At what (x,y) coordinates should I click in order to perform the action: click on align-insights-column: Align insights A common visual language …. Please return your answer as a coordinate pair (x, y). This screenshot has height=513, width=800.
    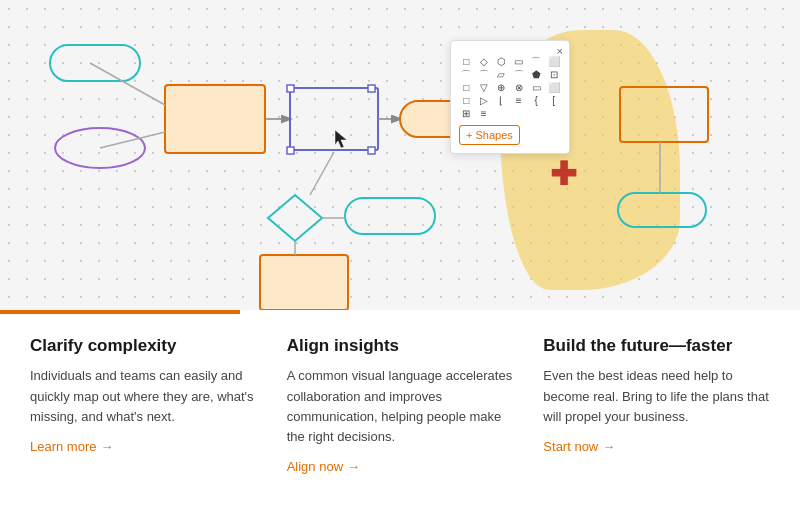
    Looking at the image, I should click on (416, 405).